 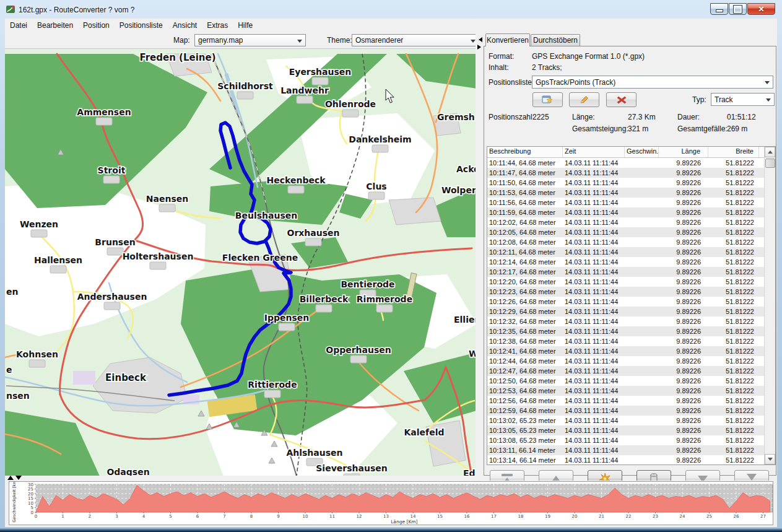 What do you see at coordinates (217, 25) in the screenshot?
I see `menu-extras: Extras` at bounding box center [217, 25].